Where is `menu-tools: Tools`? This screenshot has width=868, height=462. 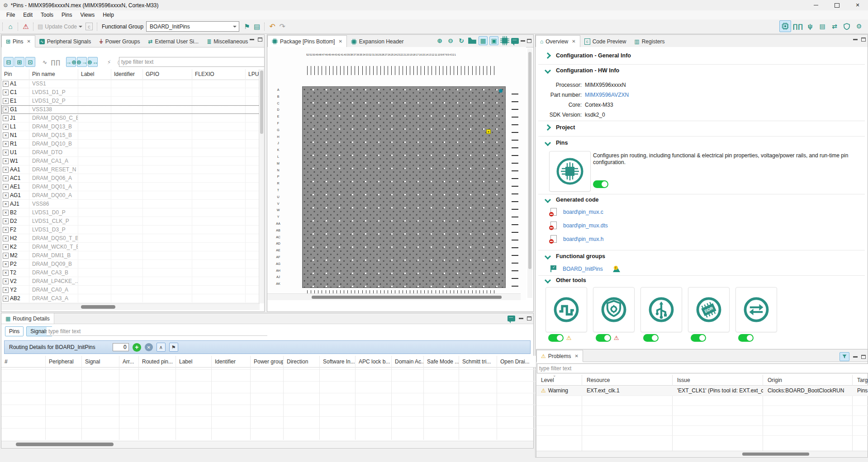 menu-tools: Tools is located at coordinates (47, 15).